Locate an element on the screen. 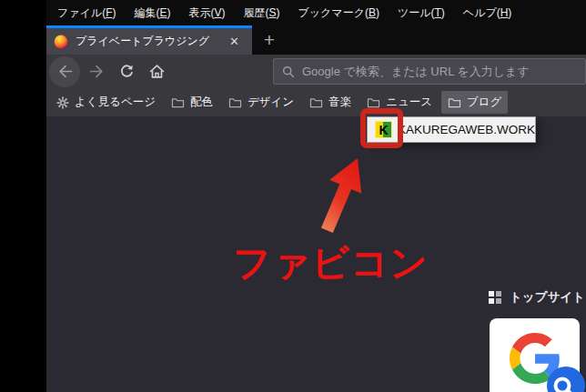 The width and height of the screenshot is (586, 392). back-button is located at coordinates (65, 72).